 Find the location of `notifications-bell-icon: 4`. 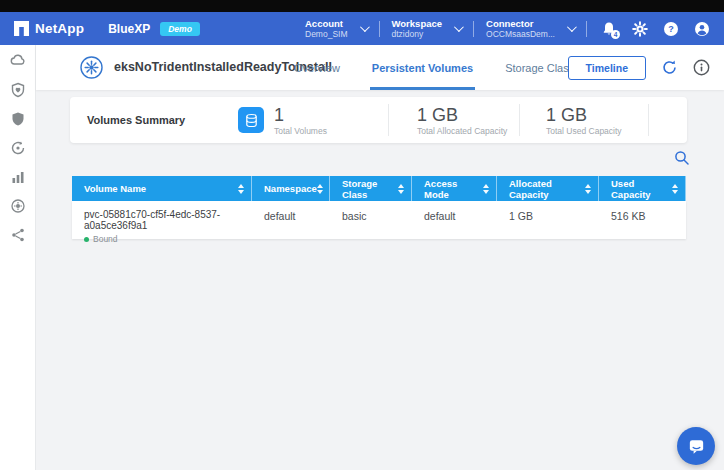

notifications-bell-icon: 4 is located at coordinates (609, 29).